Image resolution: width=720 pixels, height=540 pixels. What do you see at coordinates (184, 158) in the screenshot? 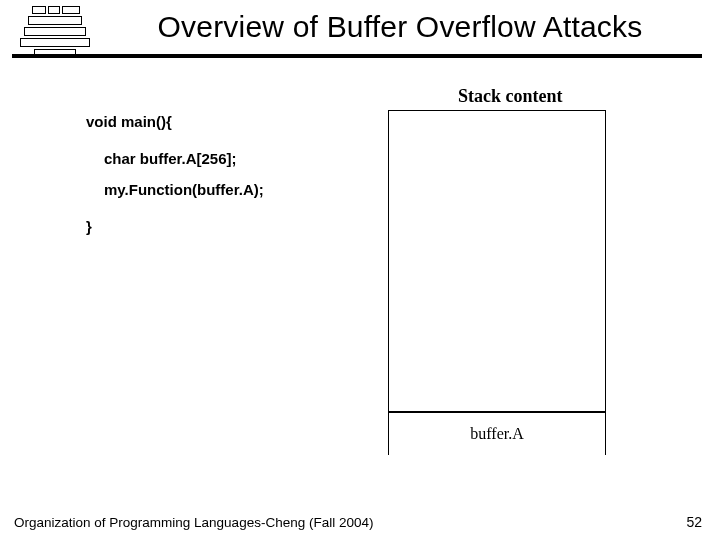
I see `code-line: char buffer.A[256];` at bounding box center [184, 158].